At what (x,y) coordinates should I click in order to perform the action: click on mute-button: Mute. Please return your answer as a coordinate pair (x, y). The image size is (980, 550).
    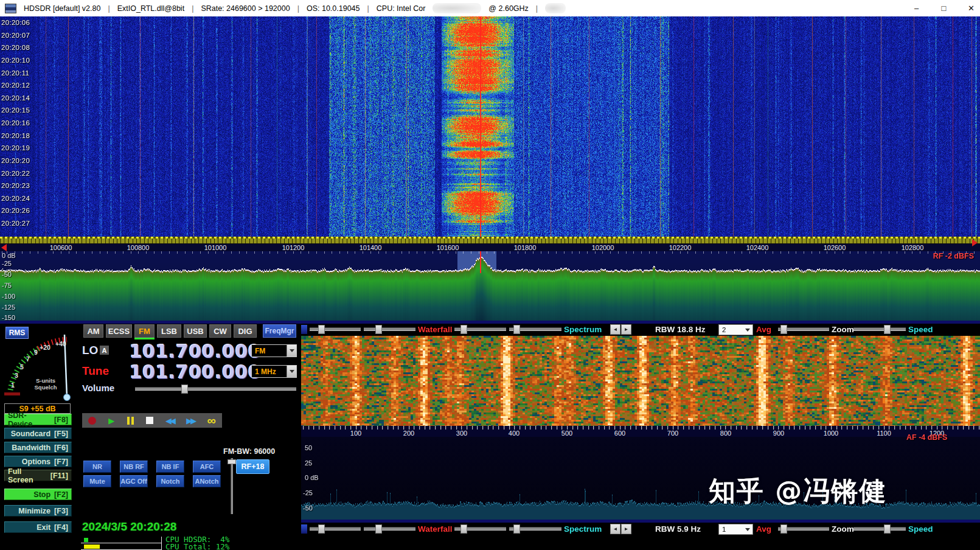
    Looking at the image, I should click on (97, 481).